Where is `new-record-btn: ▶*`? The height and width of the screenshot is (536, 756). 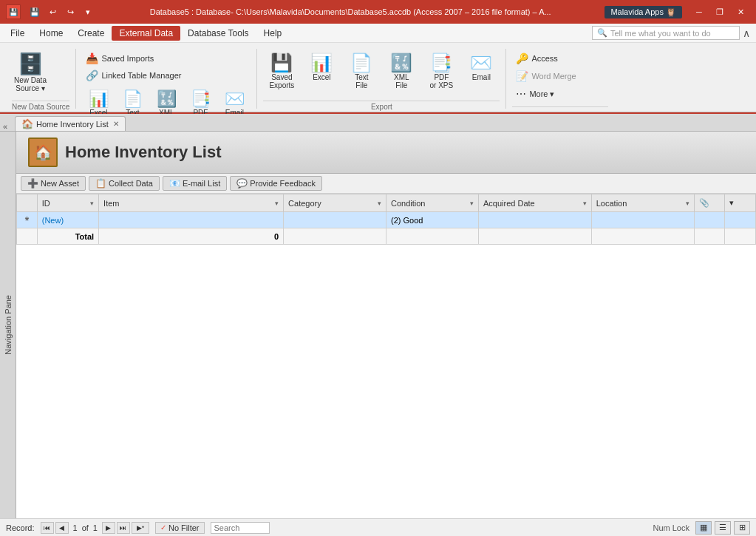
new-record-btn: ▶* is located at coordinates (140, 528).